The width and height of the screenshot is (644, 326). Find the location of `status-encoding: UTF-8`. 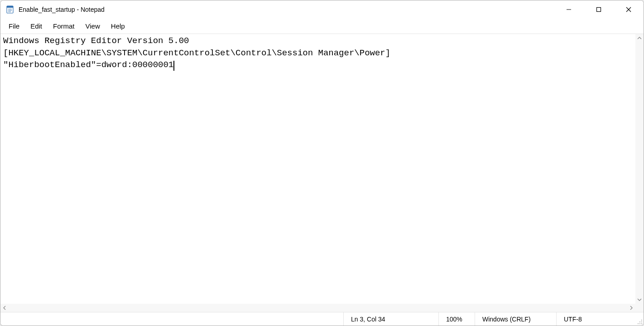

status-encoding: UTF-8 is located at coordinates (596, 319).